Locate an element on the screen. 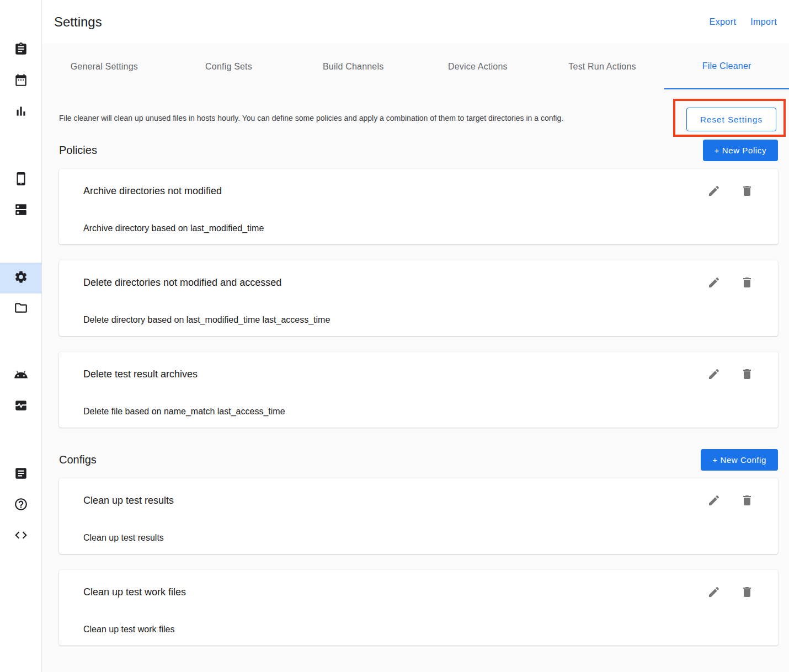 The image size is (789, 672). sidebar-item-test-plans is located at coordinates (21, 50).